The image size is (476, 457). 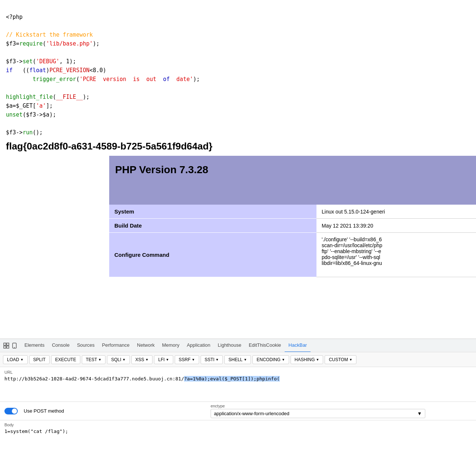 What do you see at coordinates (238, 384) in the screenshot?
I see `url-area: URL http://b3b526a2-1028-4ad2-9674-5dcad…` at bounding box center [238, 384].